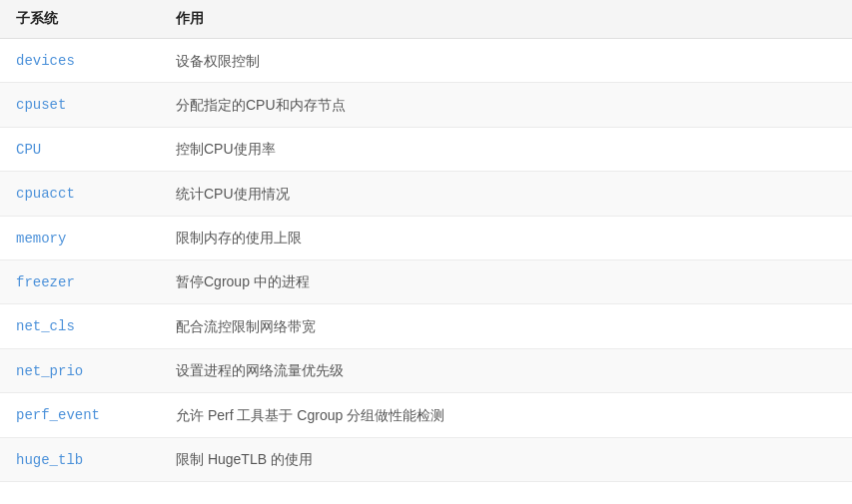 The width and height of the screenshot is (852, 504). Describe the element at coordinates (80, 459) in the screenshot. I see `cell-subsystem: huge_tlb` at that location.